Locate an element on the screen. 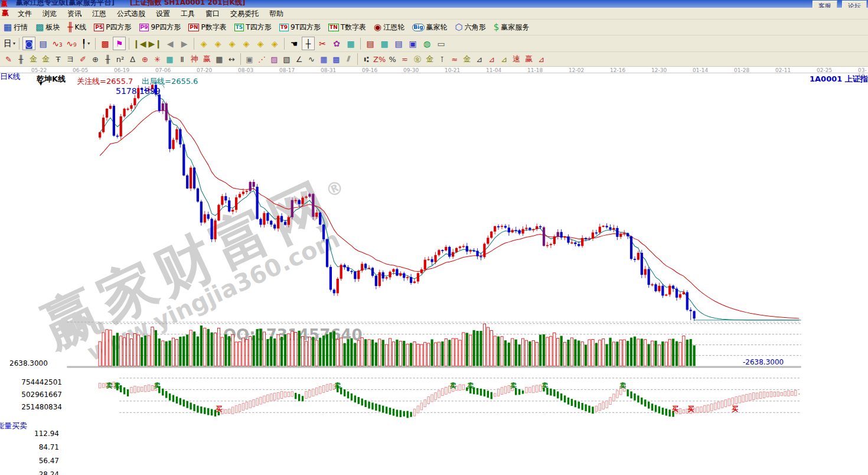 This screenshot has width=868, height=475. crosshair-tool-icon: ┼ is located at coordinates (308, 44).